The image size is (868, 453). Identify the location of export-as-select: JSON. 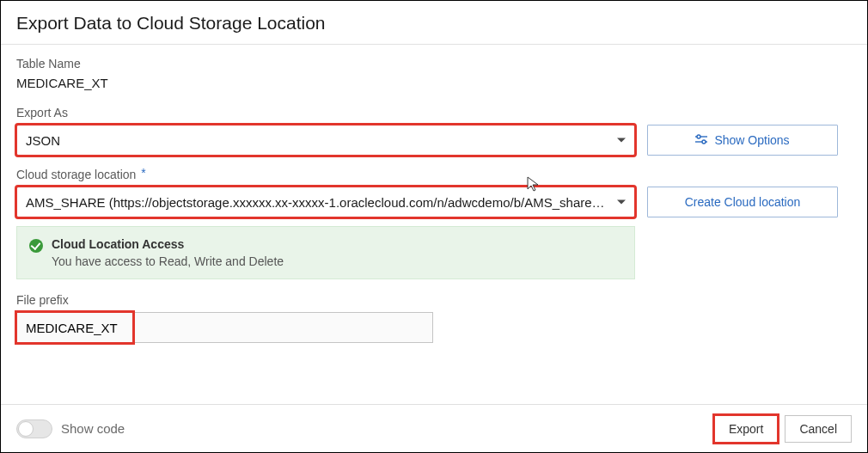
(326, 140).